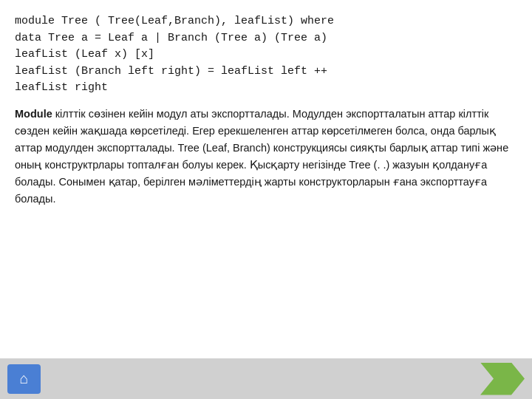 Image resolution: width=532 pixels, height=399 pixels. What do you see at coordinates (266, 89) in the screenshot?
I see `code-line-5: leafList right` at bounding box center [266, 89].